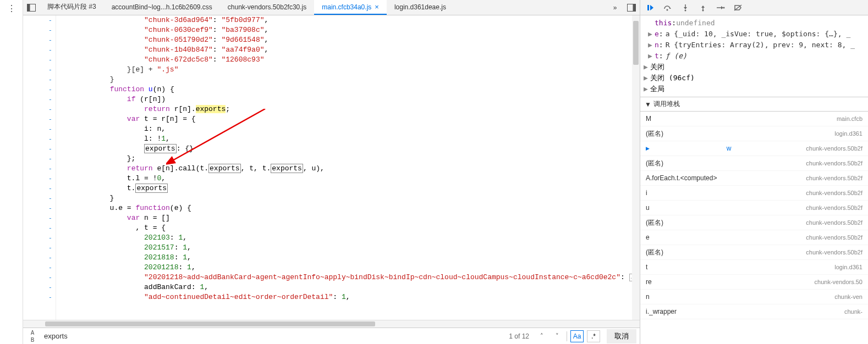  What do you see at coordinates (350, 8) in the screenshot?
I see `tab: main.cfcb34a0.js×` at bounding box center [350, 8].